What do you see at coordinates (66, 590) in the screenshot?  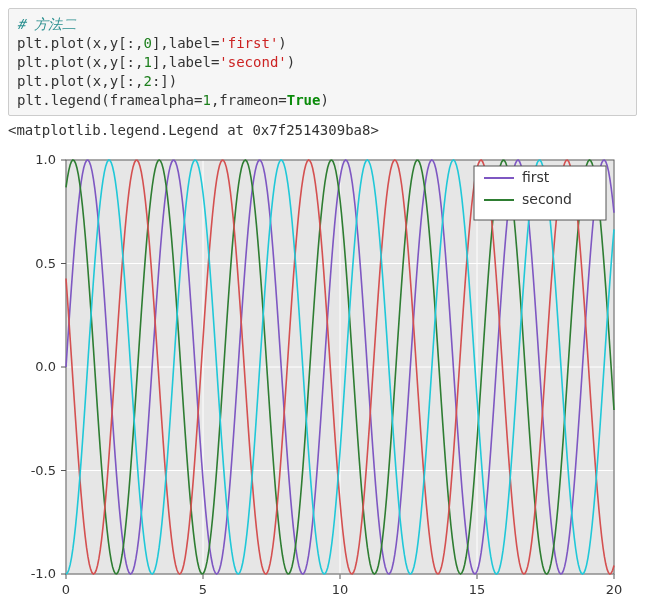 I see `x-tick-label: 0` at bounding box center [66, 590].